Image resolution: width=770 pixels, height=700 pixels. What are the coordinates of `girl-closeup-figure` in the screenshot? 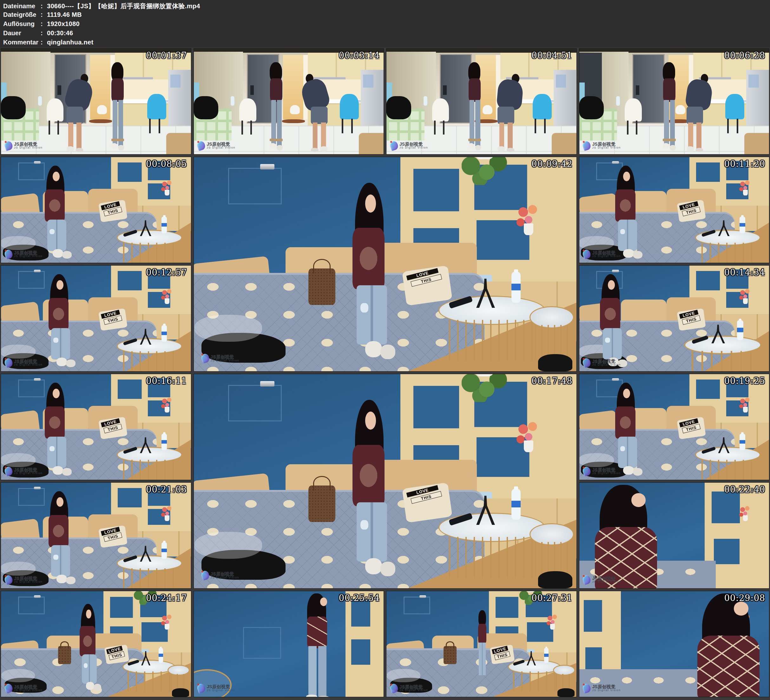 It's located at (626, 536).